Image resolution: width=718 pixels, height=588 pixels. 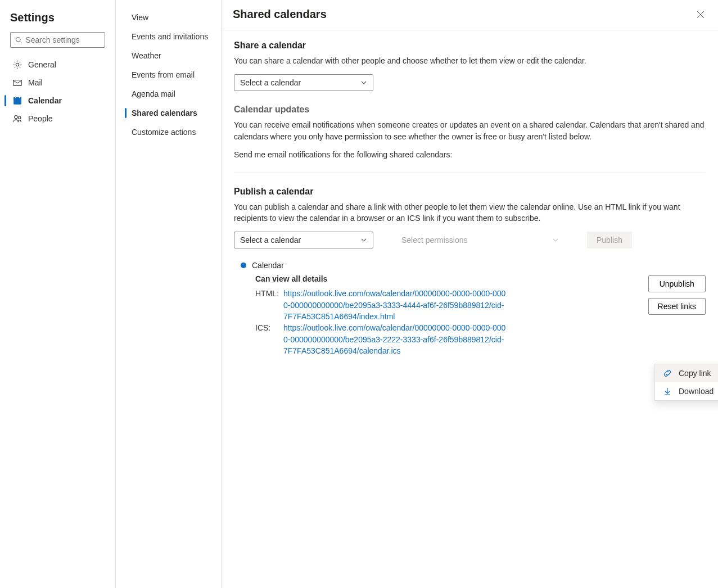 What do you see at coordinates (17, 101) in the screenshot?
I see `calendar-icon` at bounding box center [17, 101].